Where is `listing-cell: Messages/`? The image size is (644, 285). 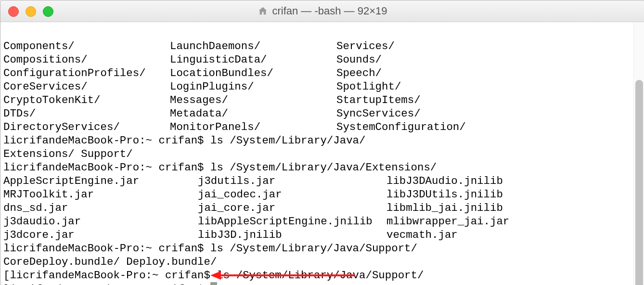 listing-cell: Messages/ is located at coordinates (253, 100).